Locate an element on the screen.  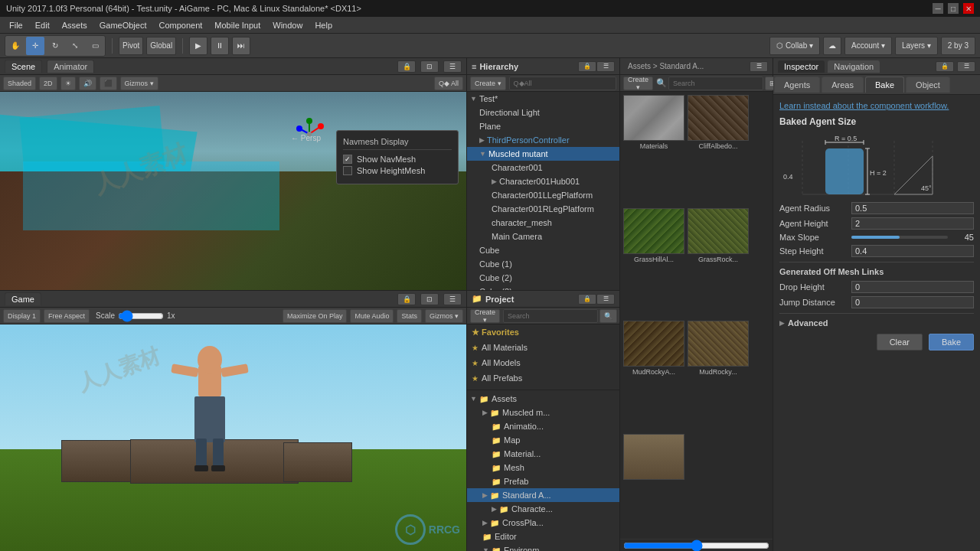
project-animatio: 📁Animatio... is located at coordinates (544, 426).